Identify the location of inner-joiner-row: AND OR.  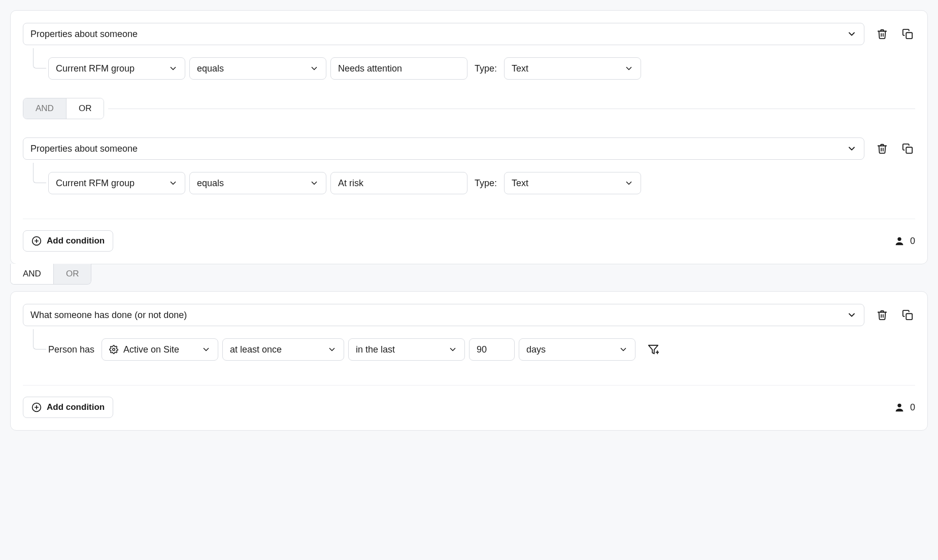
(469, 109).